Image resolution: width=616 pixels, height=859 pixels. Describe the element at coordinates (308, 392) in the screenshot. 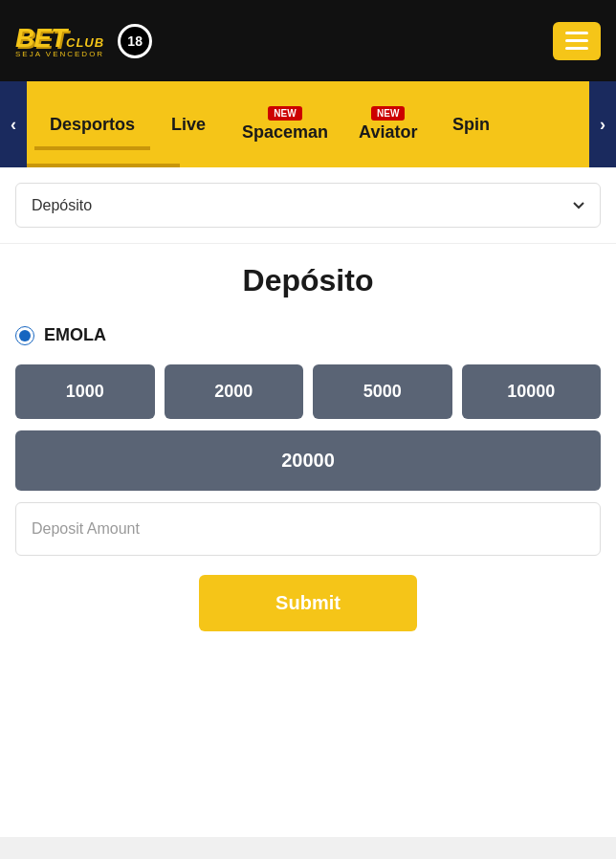

I see `amount-grid: 1000 2000 5000 10000` at that location.